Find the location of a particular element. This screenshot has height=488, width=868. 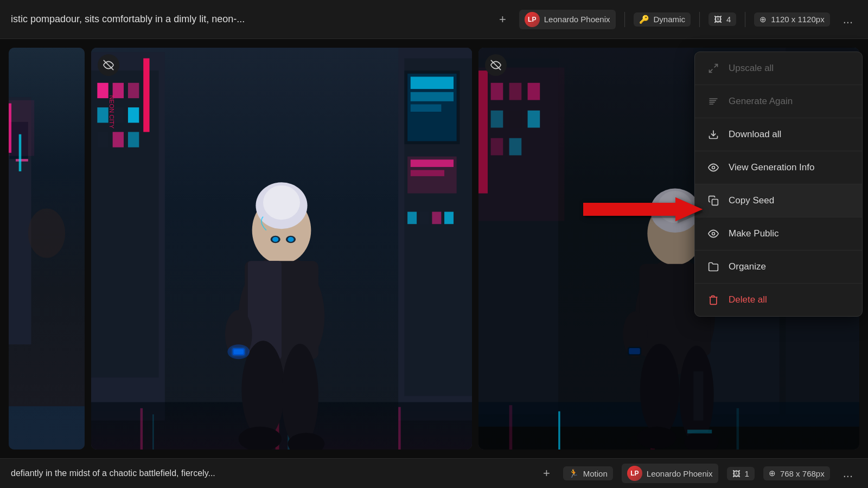

bottom-image-count-icon: 🖼 is located at coordinates (737, 474).